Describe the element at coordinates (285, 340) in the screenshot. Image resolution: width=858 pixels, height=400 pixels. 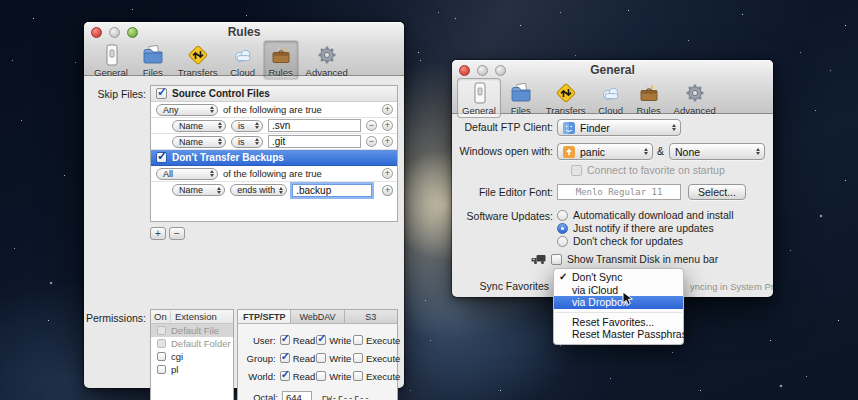
I see `user-read-checkbox` at that location.